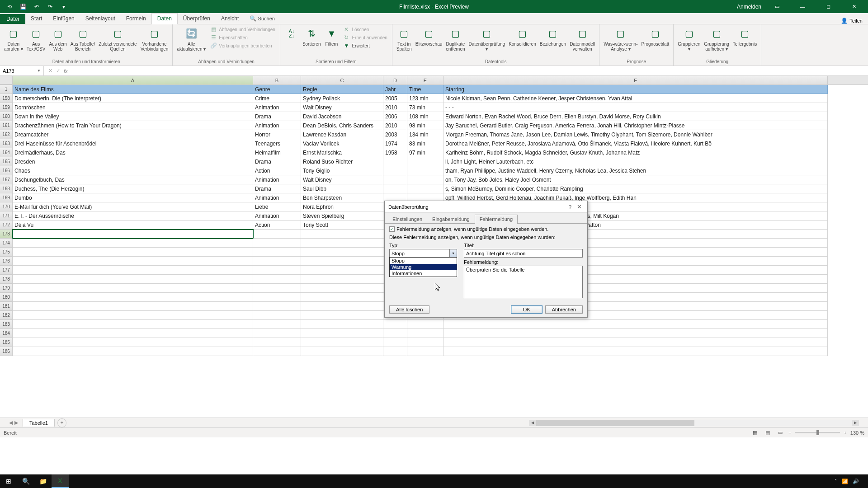 The width and height of the screenshot is (868, 488). What do you see at coordinates (277, 171) in the screenshot?
I see `cell: Action` at bounding box center [277, 171].